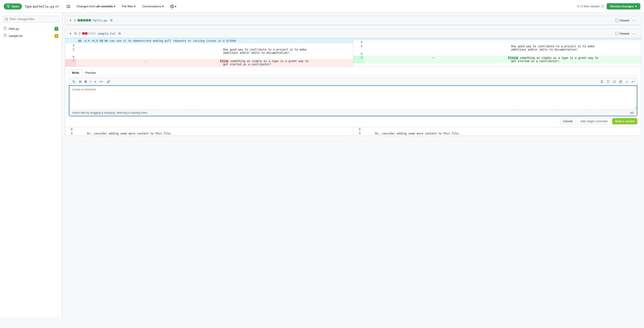 This screenshot has height=328, width=644. Describe the element at coordinates (353, 131) in the screenshot. I see `diff-after-comment: 8 9 Or, consider adding some more conten…` at that location.